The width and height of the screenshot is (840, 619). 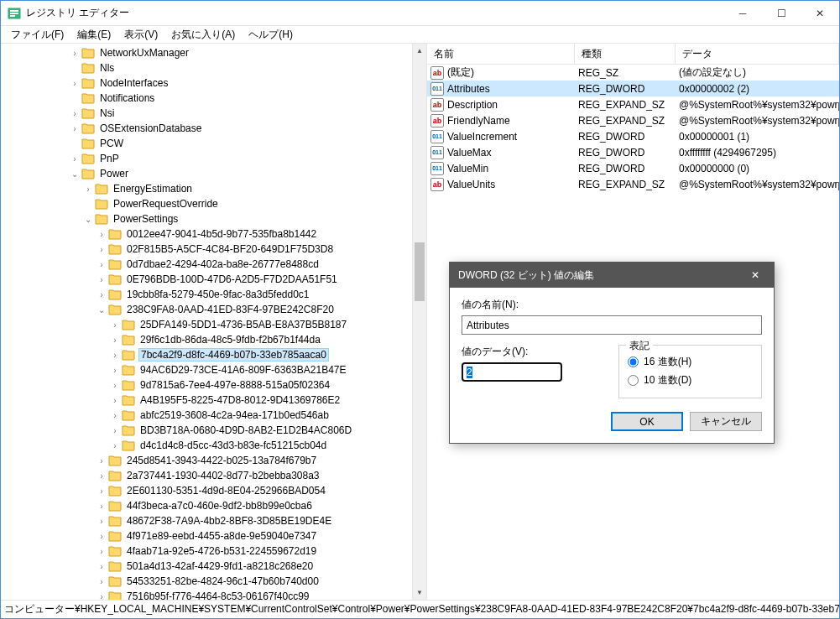 What do you see at coordinates (633, 168) in the screenshot?
I see `value-row: 011ValueMinREG_DWORD0x00000000 (0)` at bounding box center [633, 168].